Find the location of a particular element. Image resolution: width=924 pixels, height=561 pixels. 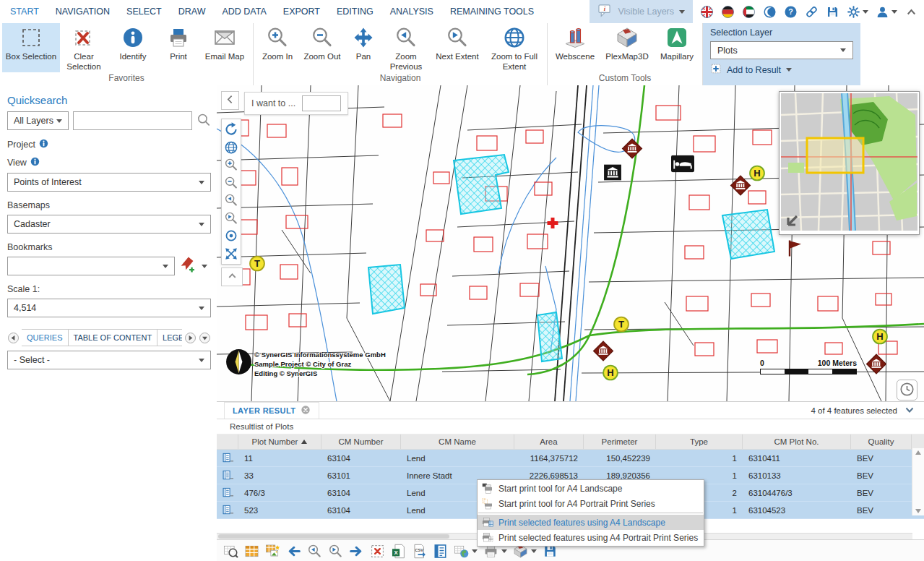

identify-button: Identify is located at coordinates (133, 48).